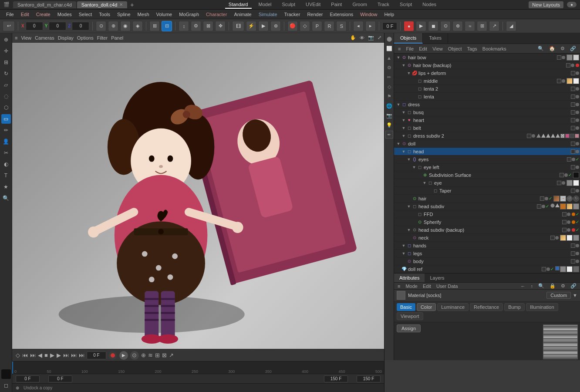  Describe the element at coordinates (389, 68) in the screenshot. I see `gear-btn: ⚙` at that location.